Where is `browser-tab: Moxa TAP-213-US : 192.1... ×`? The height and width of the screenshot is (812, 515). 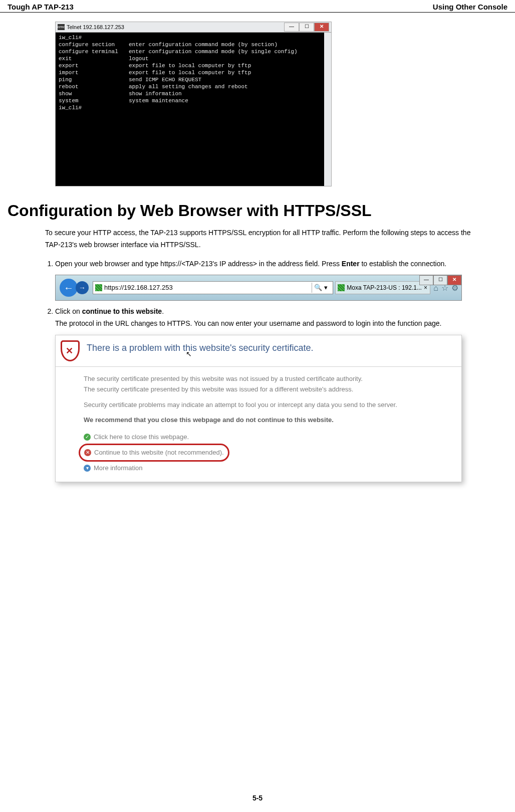
browser-tab: Moxa TAP-213-US : 192.1... × is located at coordinates (383, 288).